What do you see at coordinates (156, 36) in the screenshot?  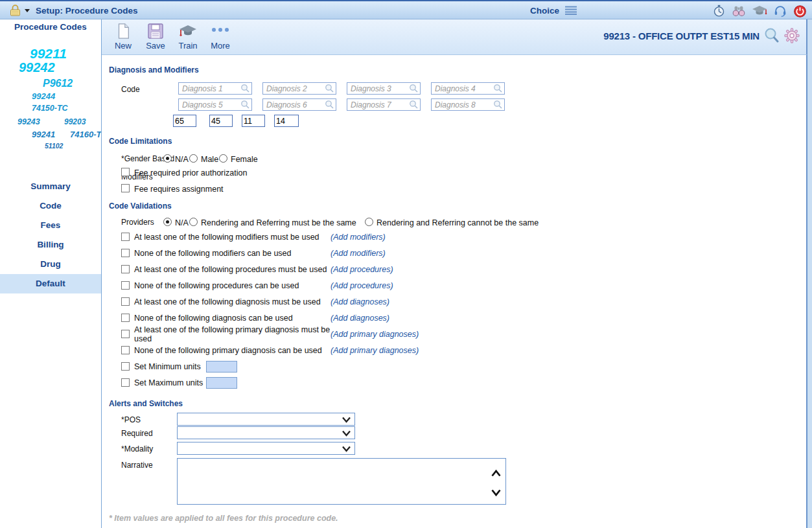 I see `save-button: Save` at bounding box center [156, 36].